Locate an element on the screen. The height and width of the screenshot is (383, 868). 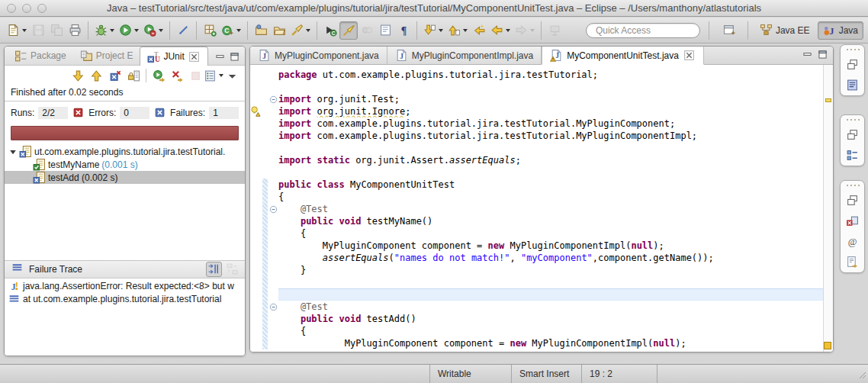
code-line: import static org.junit.Assert.assertEqu… is located at coordinates (542, 160).